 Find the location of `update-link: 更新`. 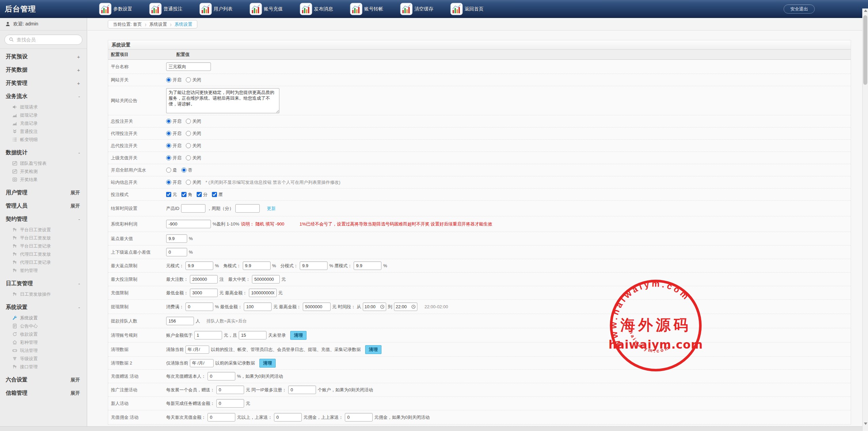

update-link: 更新 is located at coordinates (271, 209).